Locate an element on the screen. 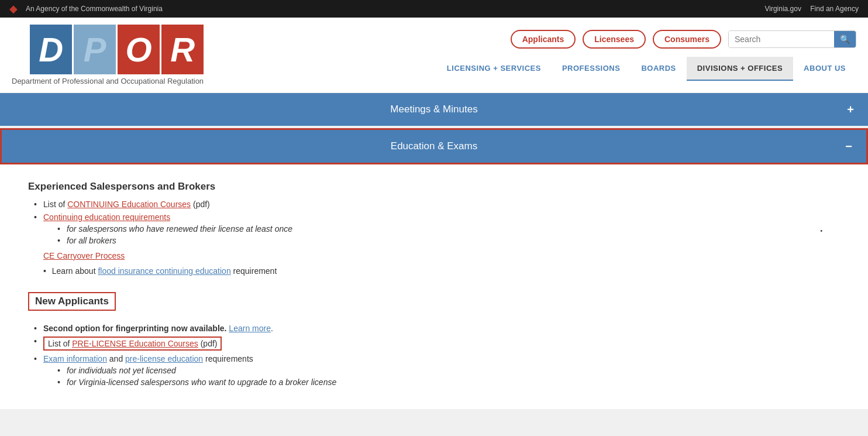  top-bar: ◆ An Agency of the Commonwealth of Virgi… is located at coordinates (434, 9).